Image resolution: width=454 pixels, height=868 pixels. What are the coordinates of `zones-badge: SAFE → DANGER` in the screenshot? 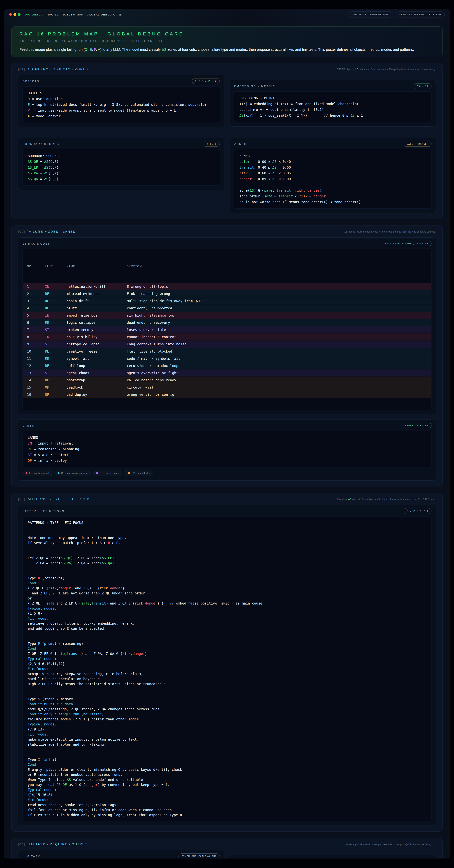 It's located at (418, 144).